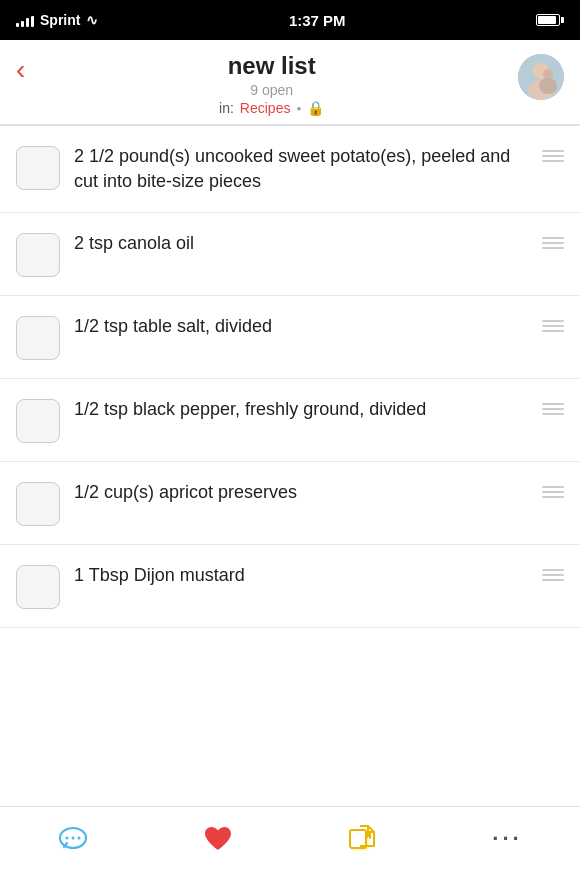 The width and height of the screenshot is (580, 870). I want to click on tab-more: ···, so click(508, 839).